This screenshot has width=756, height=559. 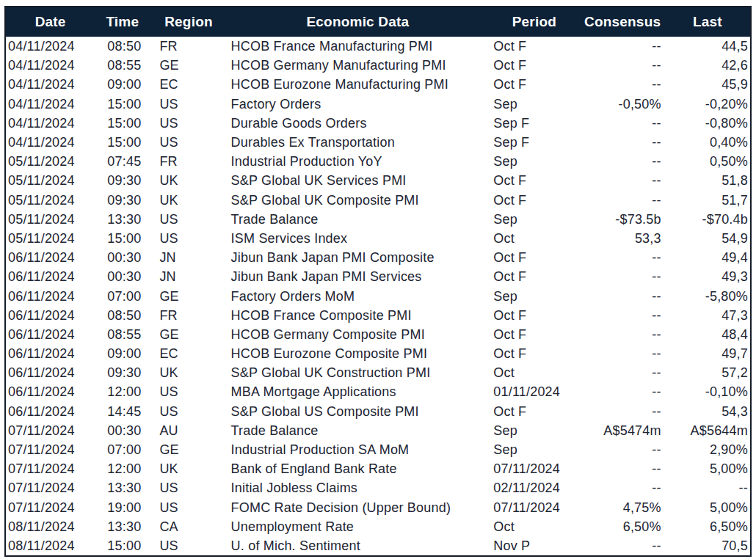 What do you see at coordinates (122, 123) in the screenshot?
I see `cell-time: 15:00` at bounding box center [122, 123].